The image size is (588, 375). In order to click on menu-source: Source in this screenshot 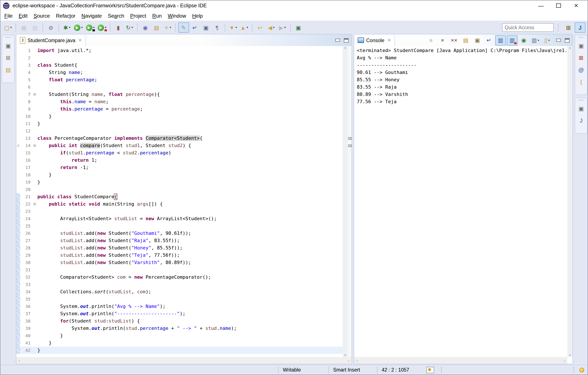, I will do `click(42, 16)`.